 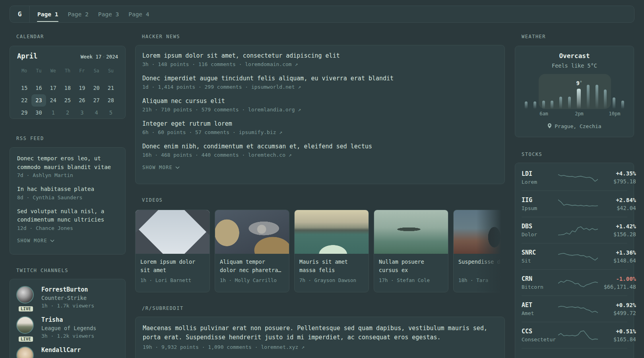 I want to click on stock-ticker: SNRC, so click(x=540, y=253).